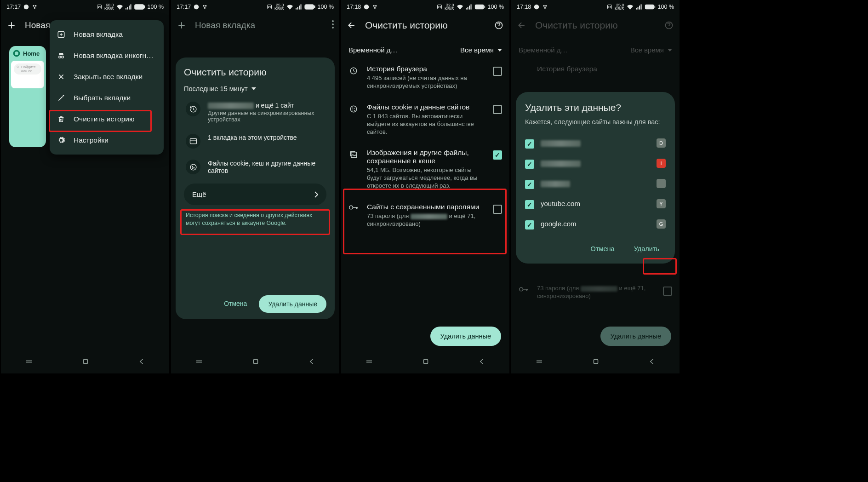 Image resolution: width=868 pixels, height=482 pixels. Describe the element at coordinates (255, 194) in the screenshot. I see `more-options-button: Ещё` at that location.